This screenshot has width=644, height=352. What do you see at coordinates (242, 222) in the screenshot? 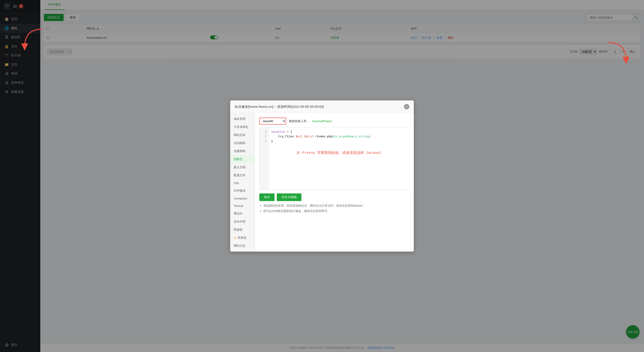
I see `modal-nav-reverse-proxy: 反向代理` at bounding box center [242, 222].